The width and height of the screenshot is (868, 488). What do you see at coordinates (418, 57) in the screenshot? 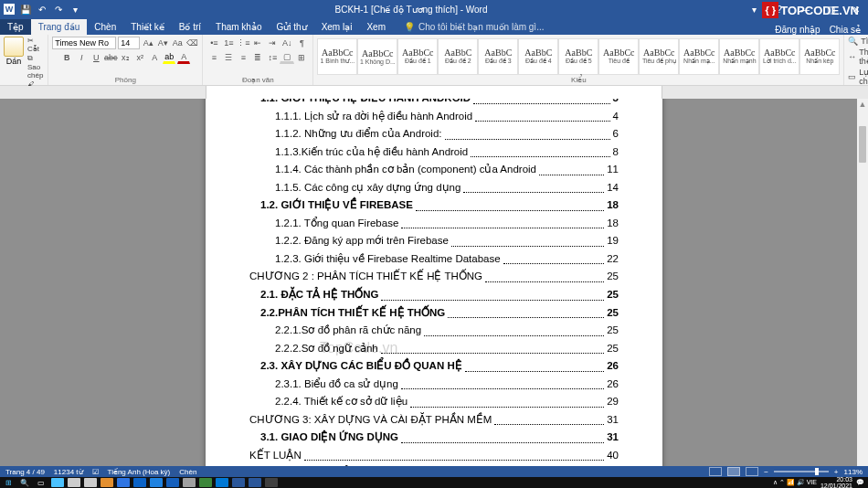
I see `style-item-2: AaBbCcĐầu đề 1` at bounding box center [418, 57].